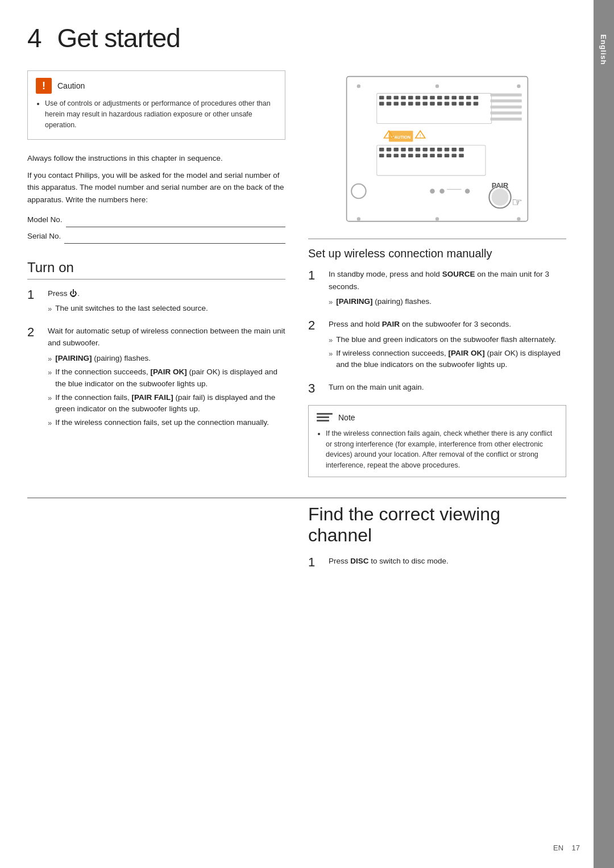  Describe the element at coordinates (451, 359) in the screenshot. I see `wm-step-2-sub-2-text: If wireless connection succeeds, [PAIR O…` at that location.